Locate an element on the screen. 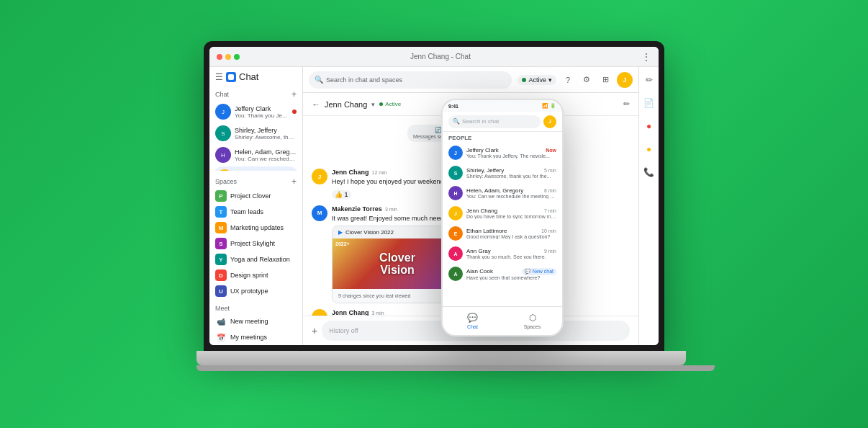 The height and width of the screenshot is (428, 868). chat-item-jenn-name: Jenn Chang is located at coordinates (266, 171).